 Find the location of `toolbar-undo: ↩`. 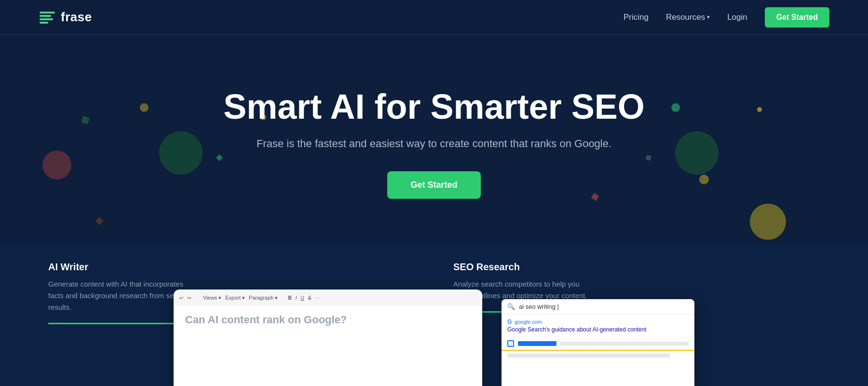

toolbar-undo: ↩ is located at coordinates (181, 298).